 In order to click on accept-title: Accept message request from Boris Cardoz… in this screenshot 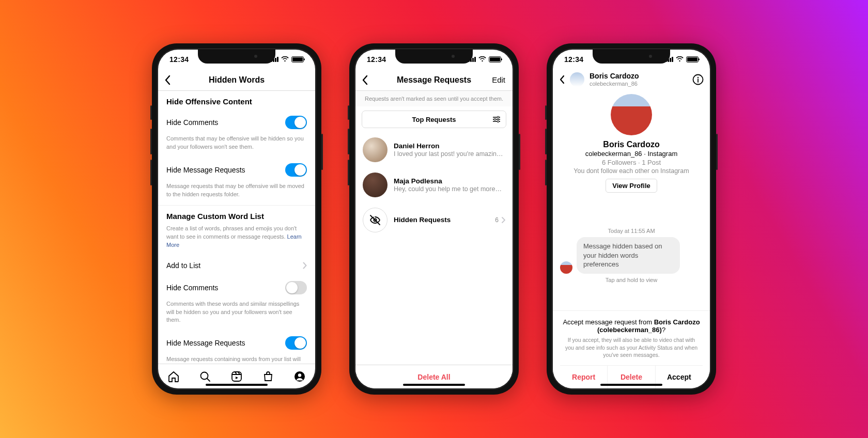, I will do `click(631, 326)`.